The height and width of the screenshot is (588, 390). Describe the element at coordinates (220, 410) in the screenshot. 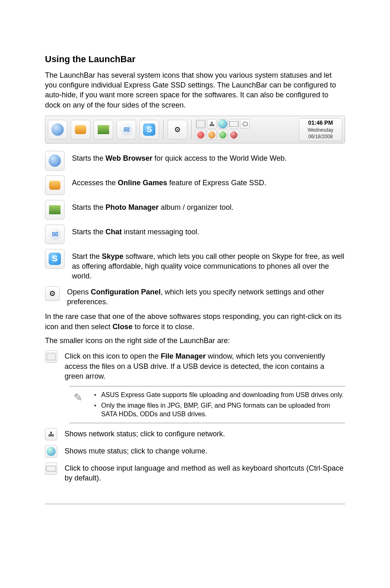

I see `note-item: •Only the image files in JPG, BMP, GIF, …` at that location.